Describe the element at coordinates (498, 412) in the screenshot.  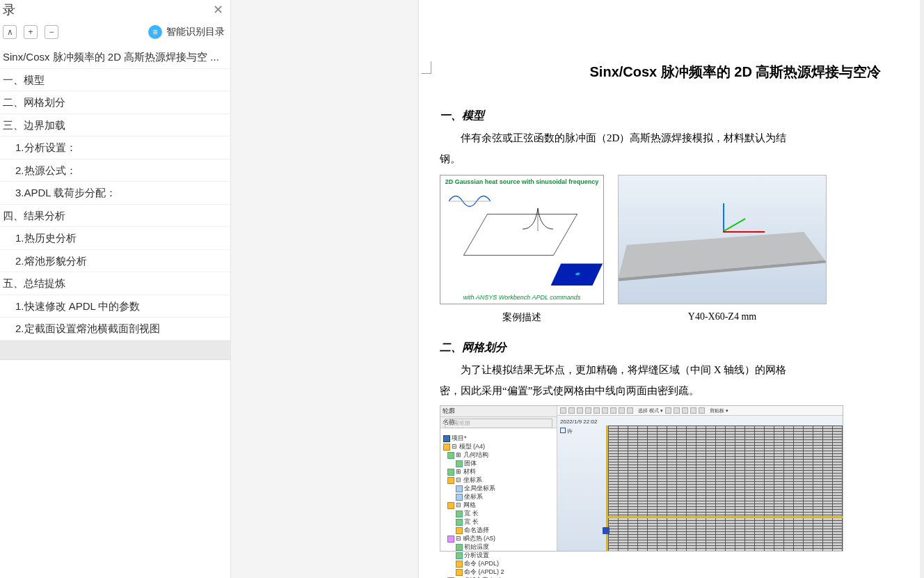
I see `mesh-tree-tabs: 轮廓` at that location.